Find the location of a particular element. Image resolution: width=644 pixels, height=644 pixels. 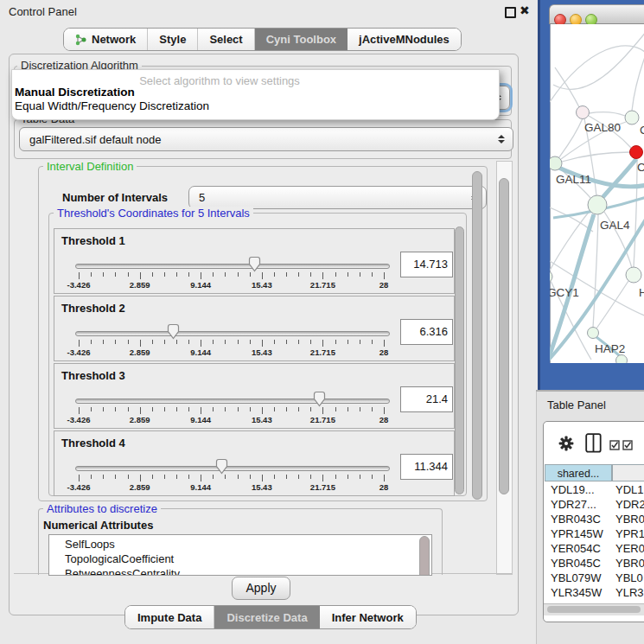

threshold-label: Threshold 4 is located at coordinates (93, 443).